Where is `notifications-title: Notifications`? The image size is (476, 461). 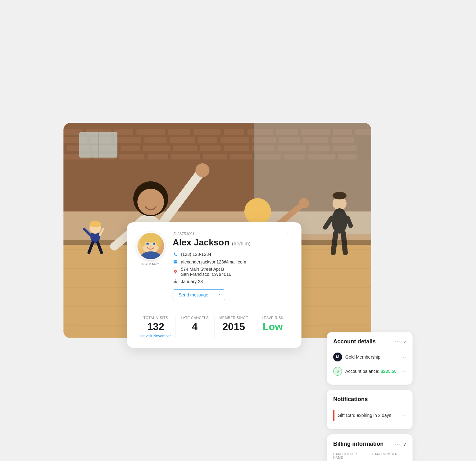 notifications-title: Notifications is located at coordinates (350, 399).